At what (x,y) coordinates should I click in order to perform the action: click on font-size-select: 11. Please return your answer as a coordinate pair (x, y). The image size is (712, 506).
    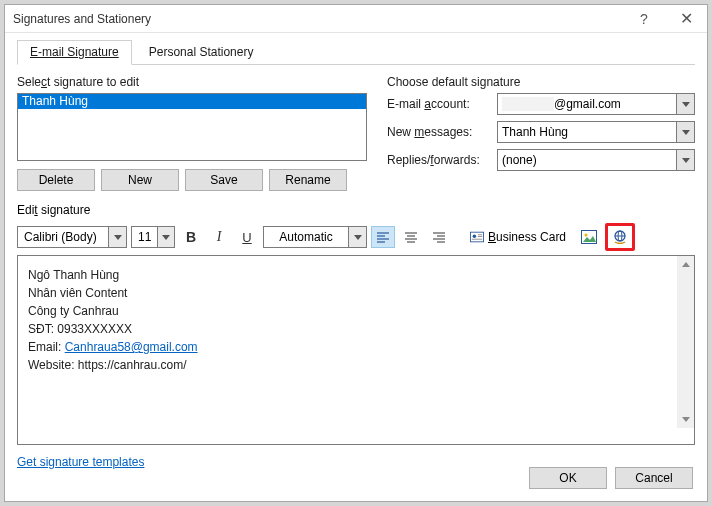
    Looking at the image, I should click on (153, 237).